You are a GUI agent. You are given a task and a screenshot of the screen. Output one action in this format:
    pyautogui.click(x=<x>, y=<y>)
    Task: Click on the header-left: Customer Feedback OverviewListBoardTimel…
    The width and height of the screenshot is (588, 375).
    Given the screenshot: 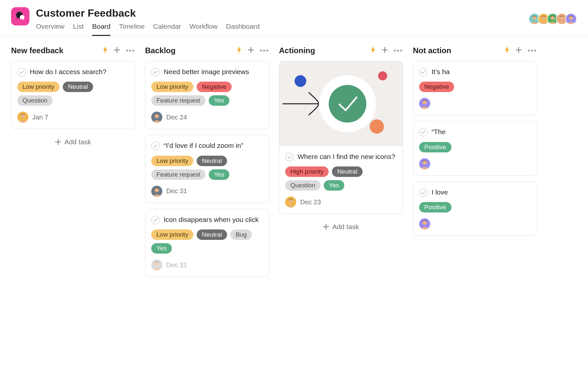 What is the action you would take?
    pyautogui.click(x=135, y=22)
    